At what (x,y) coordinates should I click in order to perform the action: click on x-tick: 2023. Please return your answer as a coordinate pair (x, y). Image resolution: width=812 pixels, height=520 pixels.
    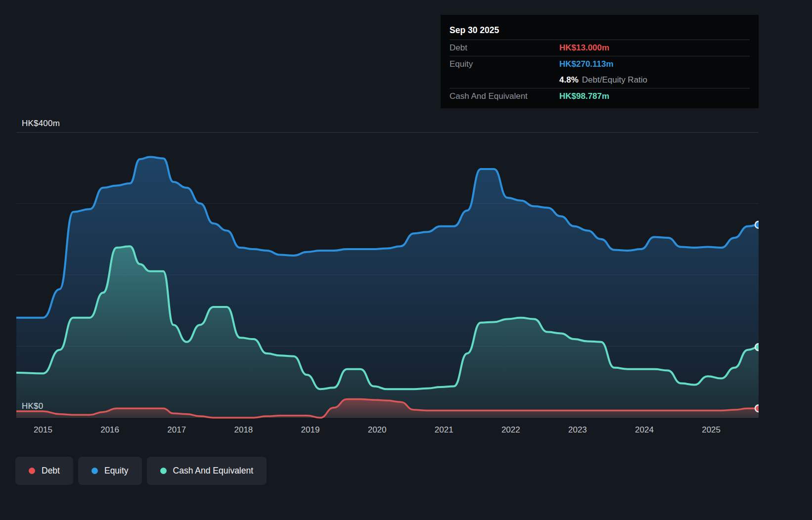
    Looking at the image, I should click on (578, 430).